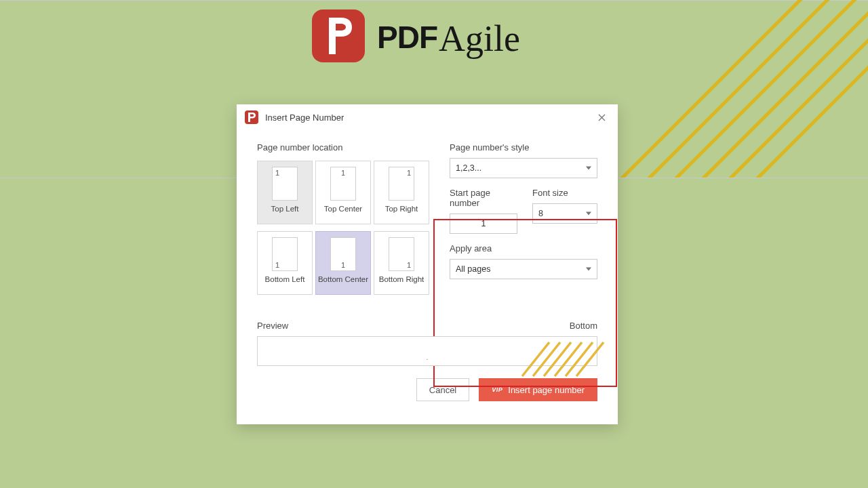 This screenshot has width=868, height=488. What do you see at coordinates (479, 39) in the screenshot?
I see `logo-text-agile: Agile` at bounding box center [479, 39].